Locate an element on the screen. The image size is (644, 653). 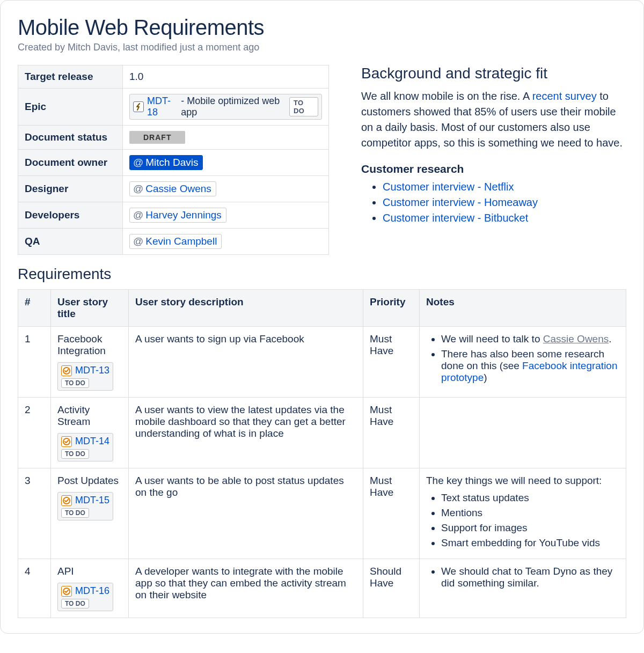
row-notes is located at coordinates (523, 433).